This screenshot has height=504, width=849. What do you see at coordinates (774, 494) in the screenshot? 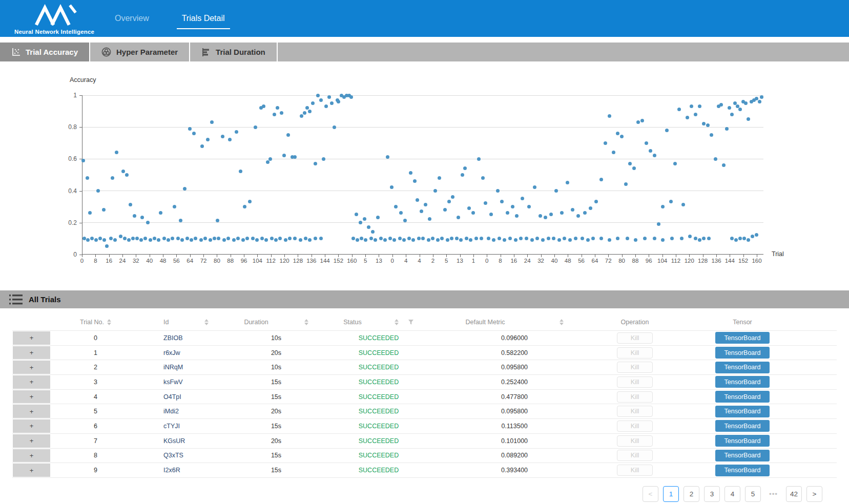
I see `pagination-ellipsis: •••` at bounding box center [774, 494].